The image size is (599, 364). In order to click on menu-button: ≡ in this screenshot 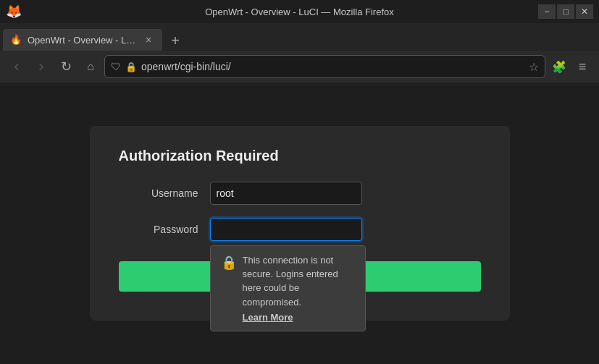, I will do `click(582, 67)`.